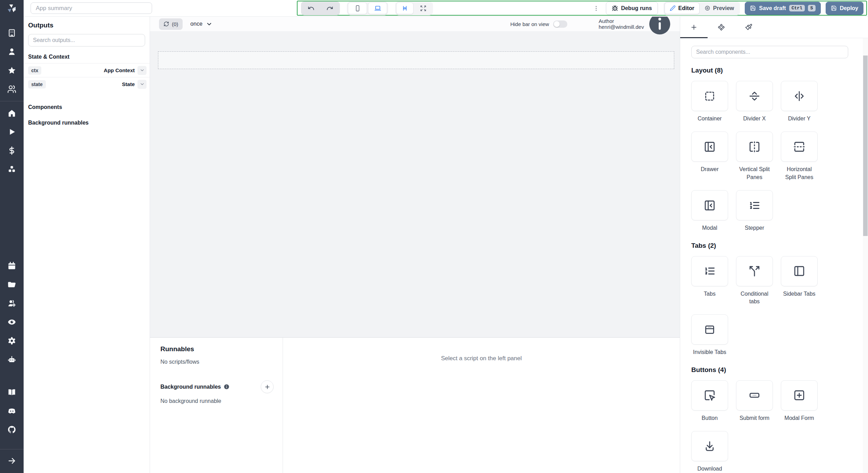  I want to click on invisible-tabs-icon, so click(710, 330).